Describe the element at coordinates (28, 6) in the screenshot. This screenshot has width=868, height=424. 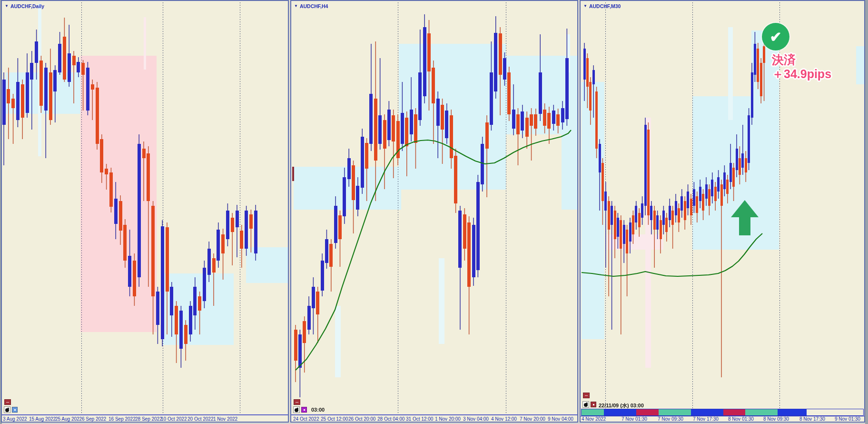
I see `chart-title: AUDCHF,Daily` at that location.